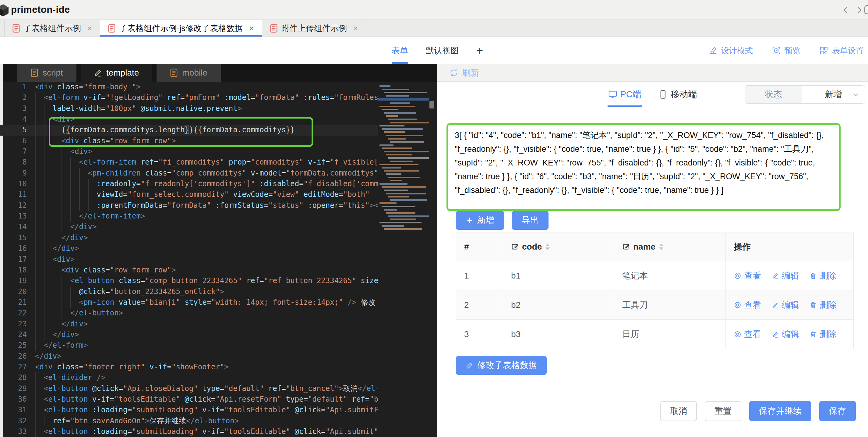 This screenshot has width=868, height=437. Describe the element at coordinates (189, 260) in the screenshot. I see `code-line: 17<div>` at that location.